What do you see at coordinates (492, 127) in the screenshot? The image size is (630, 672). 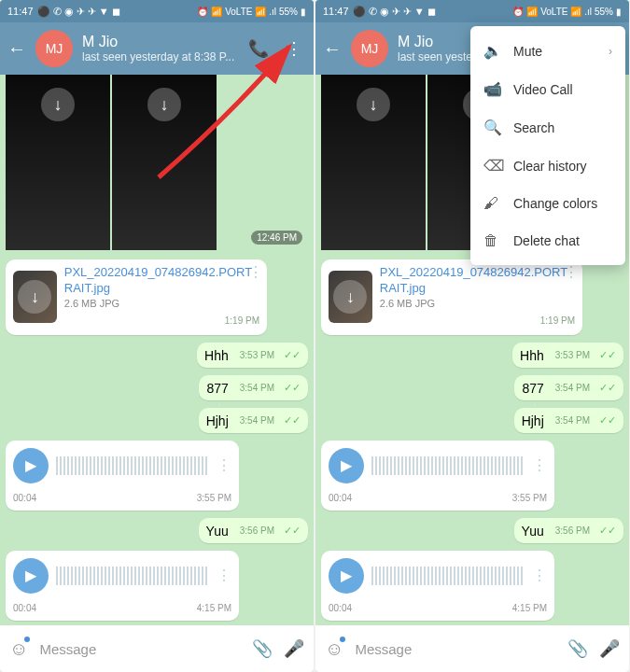 I see `search-icon: 🔍` at bounding box center [492, 127].